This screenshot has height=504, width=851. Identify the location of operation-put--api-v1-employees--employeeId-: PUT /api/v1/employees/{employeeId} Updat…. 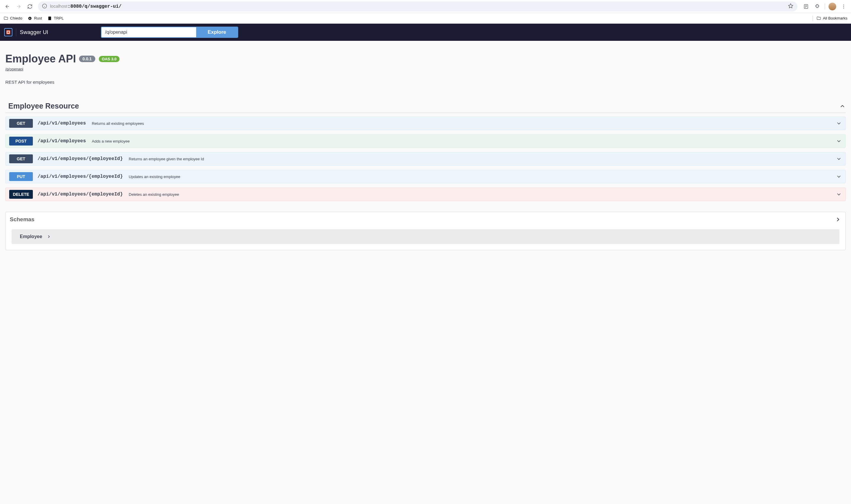
(425, 177).